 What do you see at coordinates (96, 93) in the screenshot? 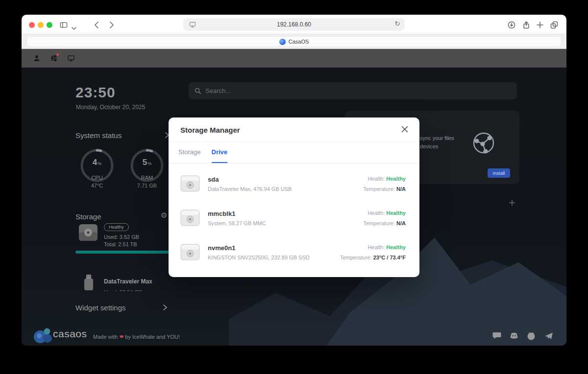
I see `clock-time: 23:50` at bounding box center [96, 93].